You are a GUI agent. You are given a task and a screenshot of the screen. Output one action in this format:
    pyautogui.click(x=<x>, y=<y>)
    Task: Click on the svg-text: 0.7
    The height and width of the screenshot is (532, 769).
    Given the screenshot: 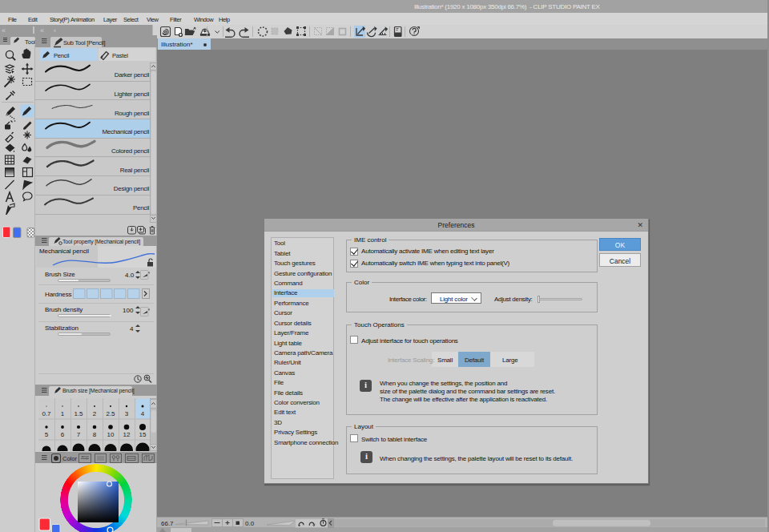 What is the action you would take?
    pyautogui.click(x=46, y=413)
    